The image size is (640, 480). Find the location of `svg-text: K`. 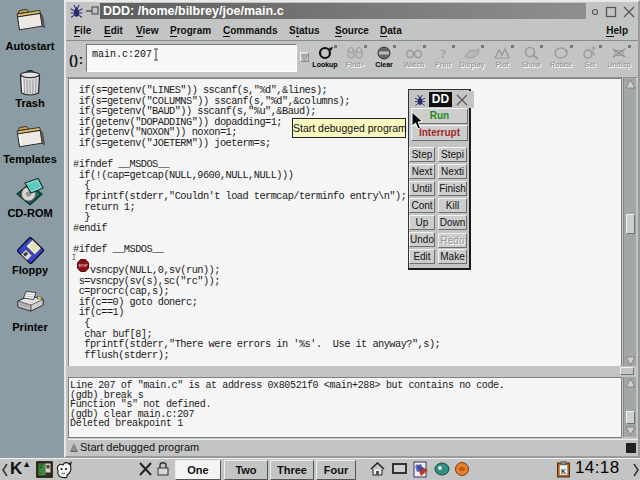

svg-text: K is located at coordinates (564, 472).